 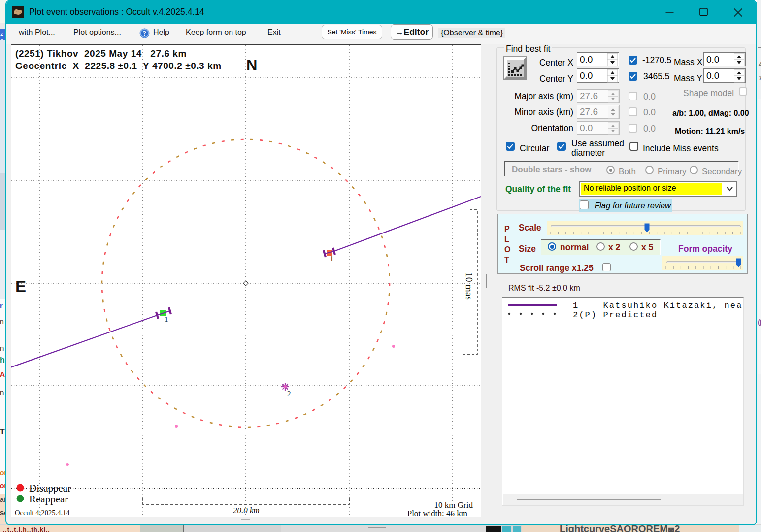 What do you see at coordinates (469, 286) in the screenshot?
I see `svg-text: 10 mas` at bounding box center [469, 286].